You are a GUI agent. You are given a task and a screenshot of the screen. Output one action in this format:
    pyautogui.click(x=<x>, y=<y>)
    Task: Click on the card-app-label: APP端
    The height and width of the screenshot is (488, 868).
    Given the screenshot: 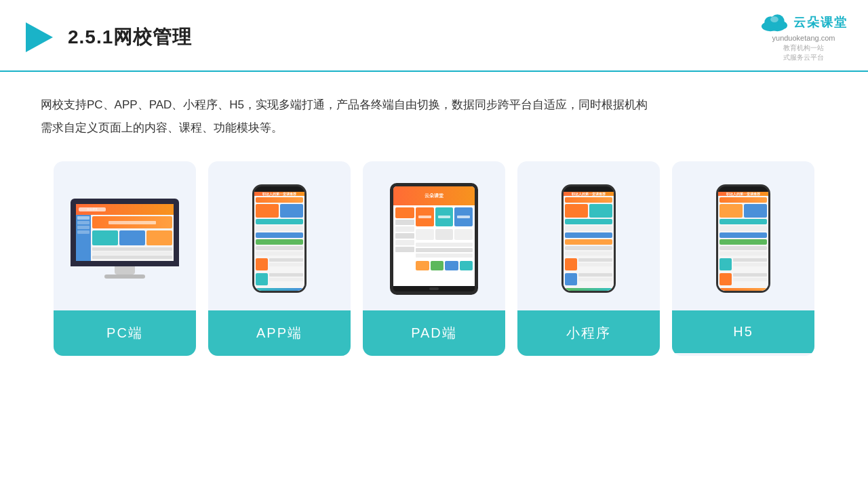 What is the action you would take?
    pyautogui.click(x=279, y=333)
    